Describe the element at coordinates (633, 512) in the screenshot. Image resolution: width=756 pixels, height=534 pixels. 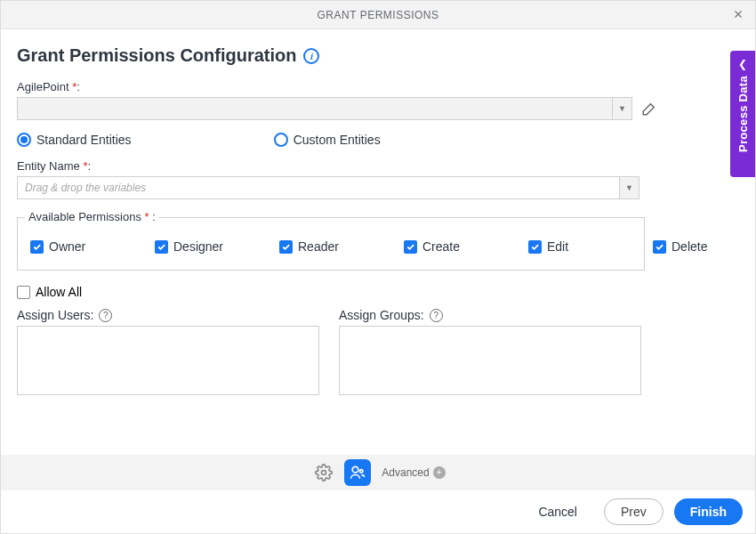
I see `prev-button: Prev` at that location.